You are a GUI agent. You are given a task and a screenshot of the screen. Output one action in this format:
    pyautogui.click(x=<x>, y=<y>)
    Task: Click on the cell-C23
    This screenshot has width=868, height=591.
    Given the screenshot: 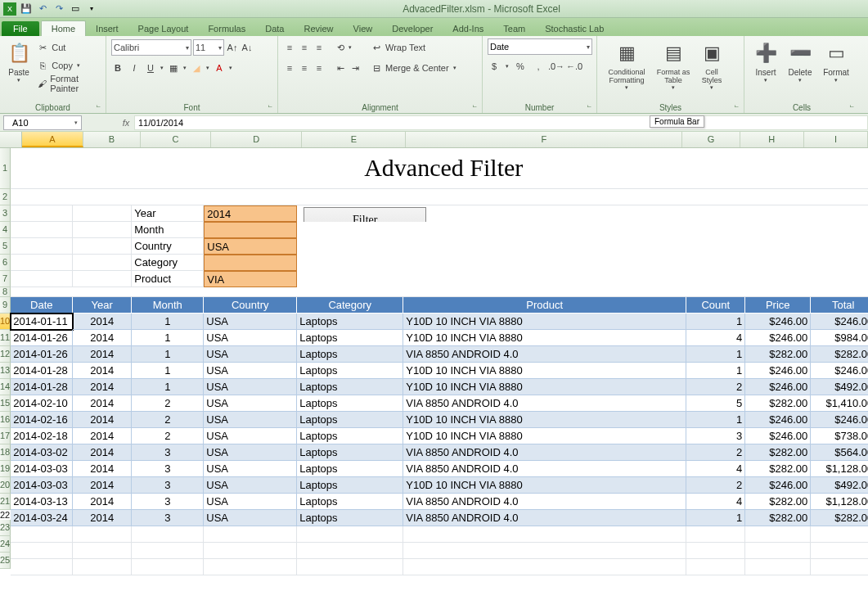 What is the action you would take?
    pyautogui.click(x=168, y=535)
    